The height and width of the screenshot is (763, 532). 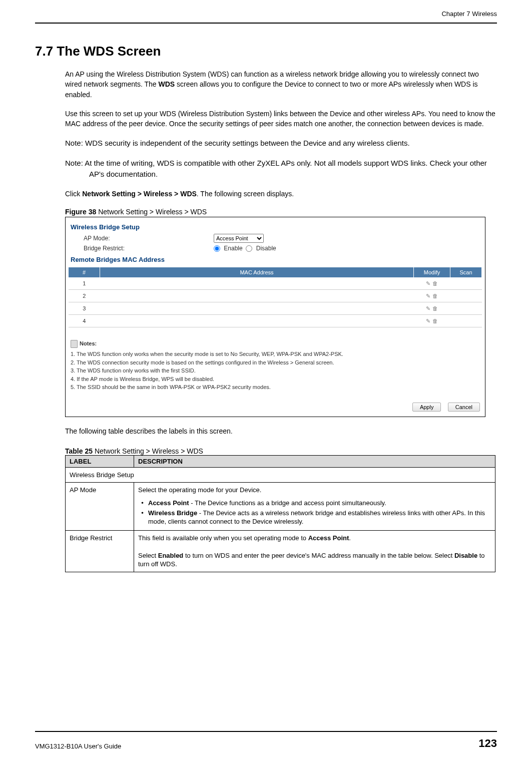 What do you see at coordinates (329, 538) in the screenshot?
I see `r2-bold1: Access Point` at bounding box center [329, 538].